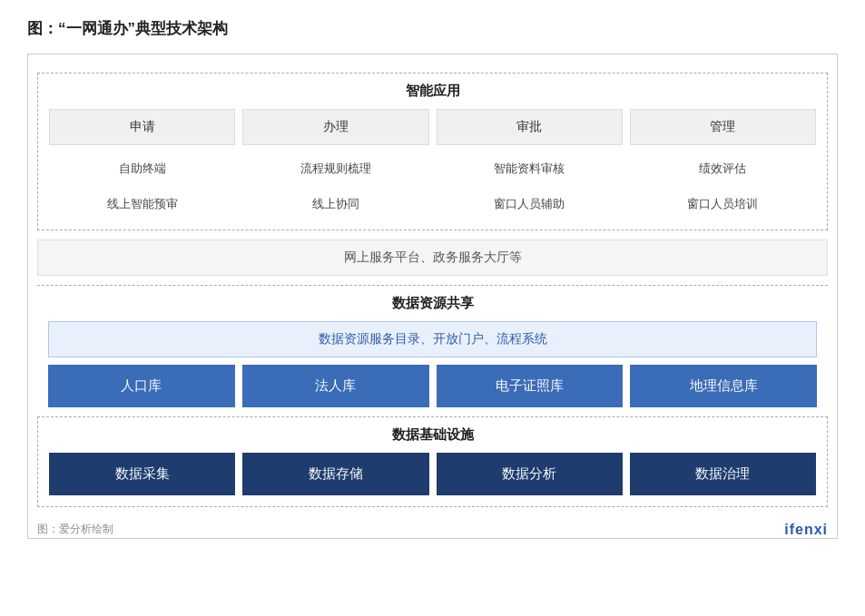 This screenshot has height=616, width=865. I want to click on data-infra-grid: 数据采集 数据存储 数据分析 数据治理, so click(432, 474).